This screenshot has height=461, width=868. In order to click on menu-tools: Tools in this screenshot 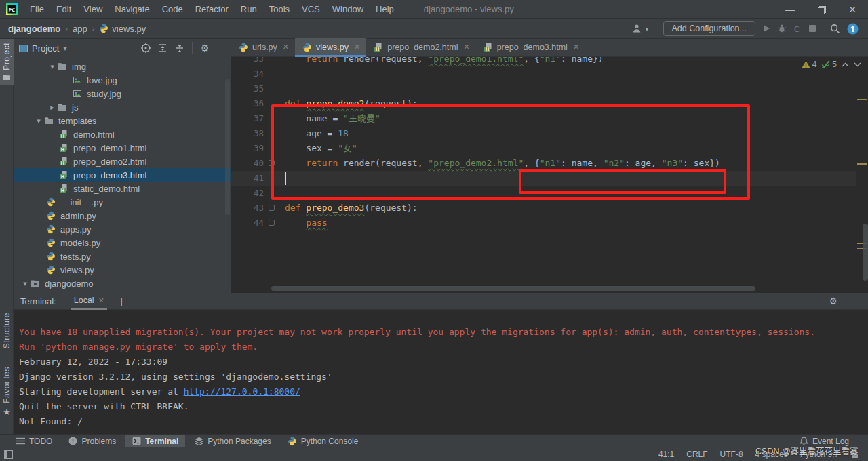, I will do `click(279, 9)`.